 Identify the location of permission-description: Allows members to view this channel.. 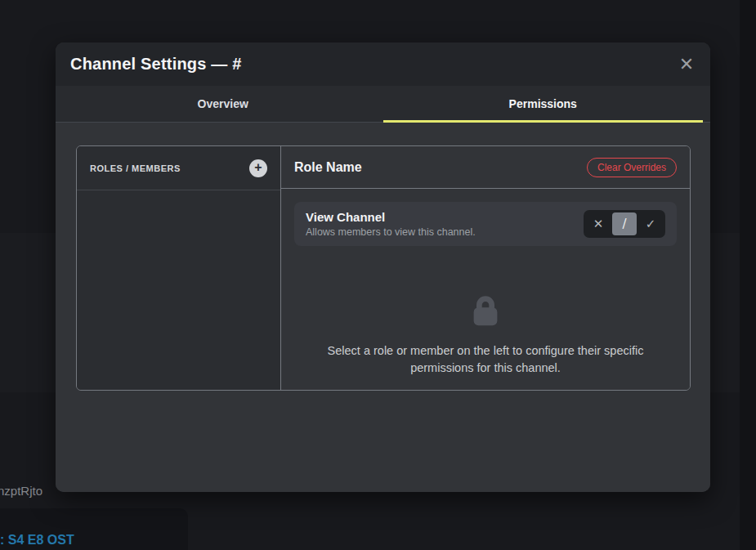
(391, 232).